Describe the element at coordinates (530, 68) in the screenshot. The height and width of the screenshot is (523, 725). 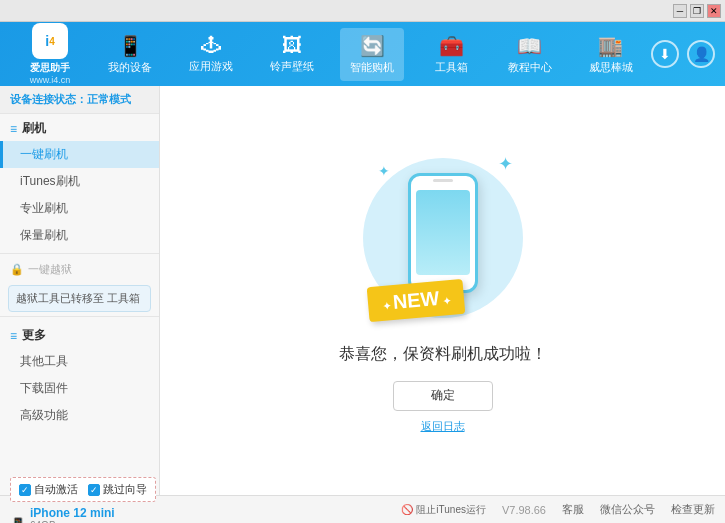
I see `nav-tutorial-label: 教程中心` at that location.